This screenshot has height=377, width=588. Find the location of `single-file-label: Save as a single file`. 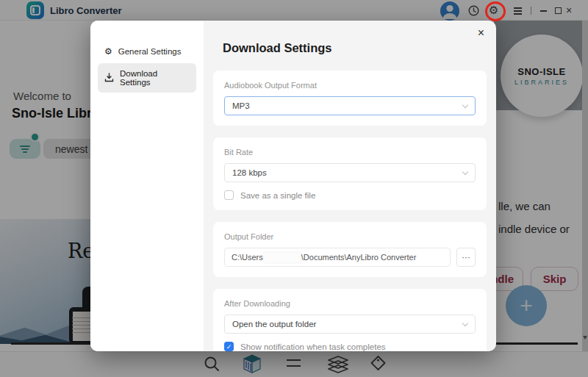

single-file-label: Save as a single file is located at coordinates (278, 195).